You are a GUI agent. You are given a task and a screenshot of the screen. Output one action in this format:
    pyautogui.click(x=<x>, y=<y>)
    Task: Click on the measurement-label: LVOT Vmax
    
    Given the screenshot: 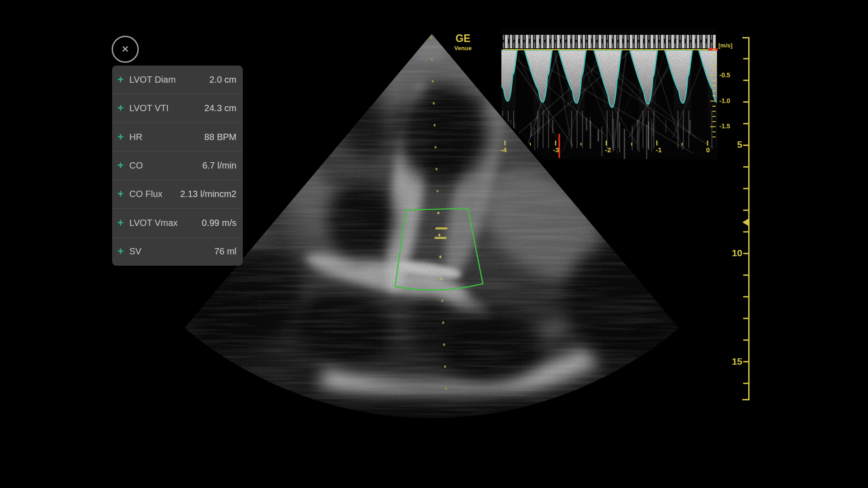 What is the action you would take?
    pyautogui.click(x=165, y=223)
    